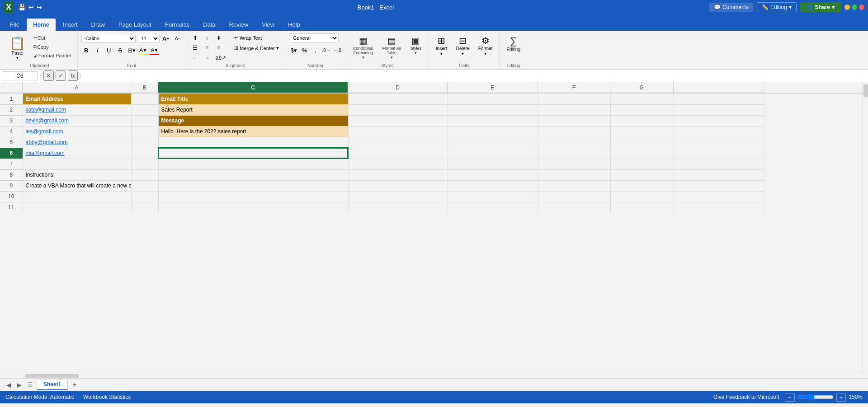 This screenshot has height=407, width=868. I want to click on cell-D10, so click(398, 196).